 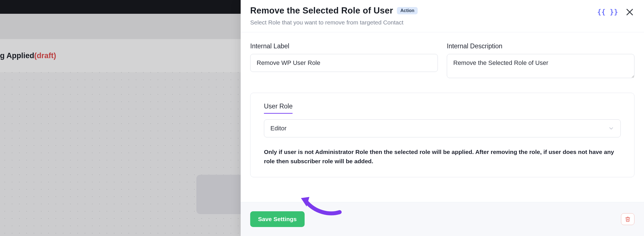 What do you see at coordinates (442, 128) in the screenshot?
I see `user-role-select: Editor` at bounding box center [442, 128].